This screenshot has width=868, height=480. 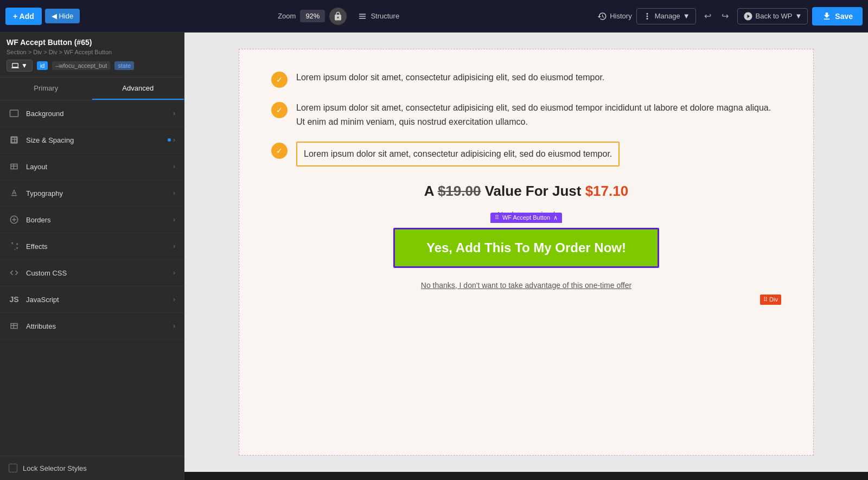 I want to click on menu-item-layout: Layout ›, so click(x=92, y=167).